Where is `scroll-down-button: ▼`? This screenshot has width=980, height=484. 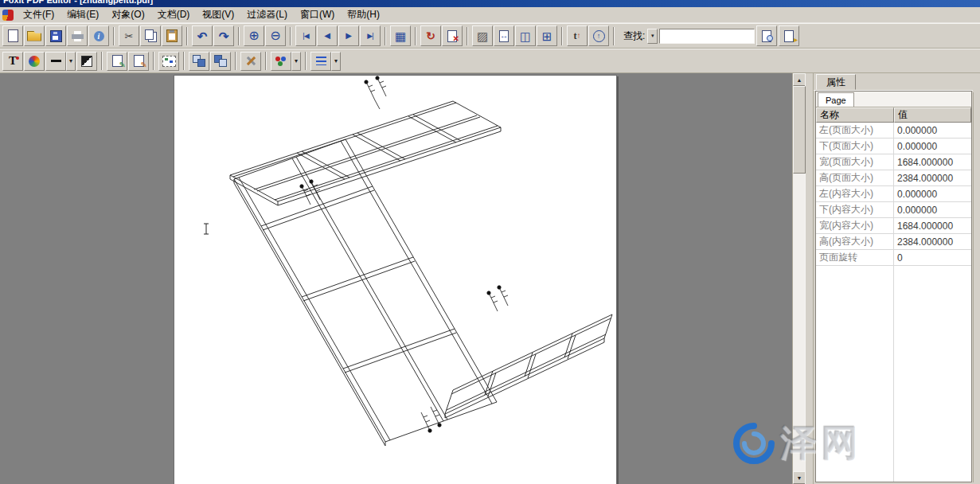
scroll-down-button: ▼ is located at coordinates (799, 478).